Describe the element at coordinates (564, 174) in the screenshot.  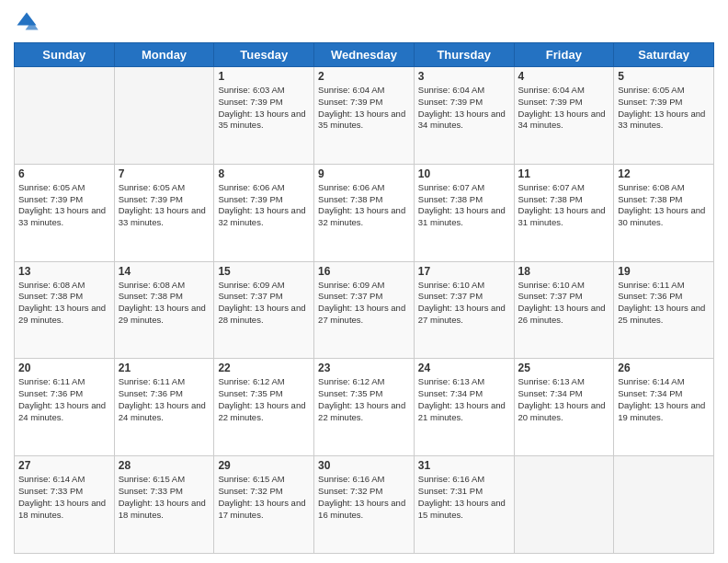
I see `day-number: 11` at that location.